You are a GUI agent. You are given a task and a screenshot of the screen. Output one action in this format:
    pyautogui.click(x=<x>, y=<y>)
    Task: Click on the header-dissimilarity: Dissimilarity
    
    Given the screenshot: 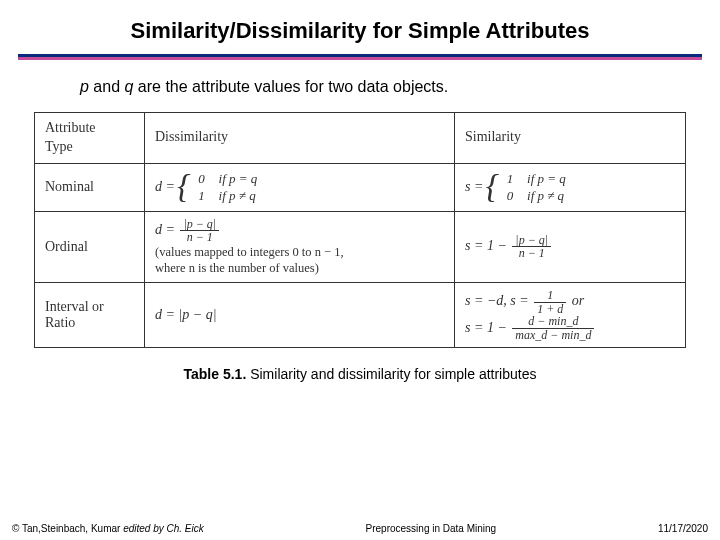 What is the action you would take?
    pyautogui.click(x=300, y=138)
    